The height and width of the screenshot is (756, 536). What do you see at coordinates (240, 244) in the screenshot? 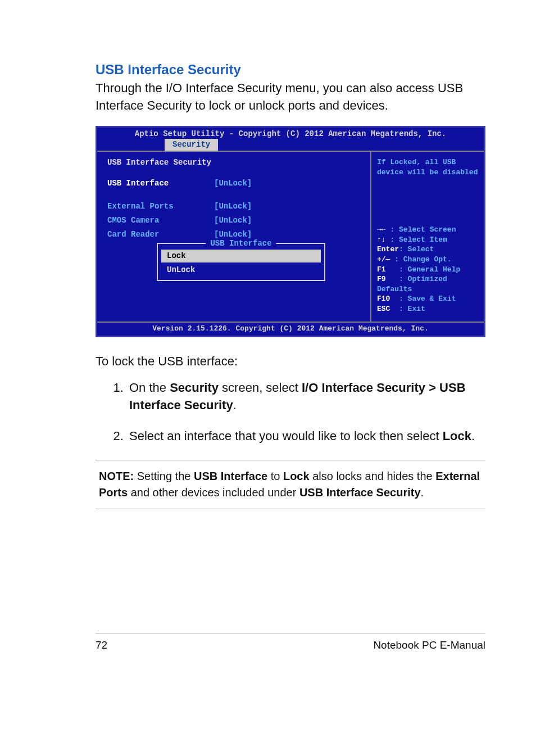
I see `bios-popup-title: USB Interface` at bounding box center [240, 244].